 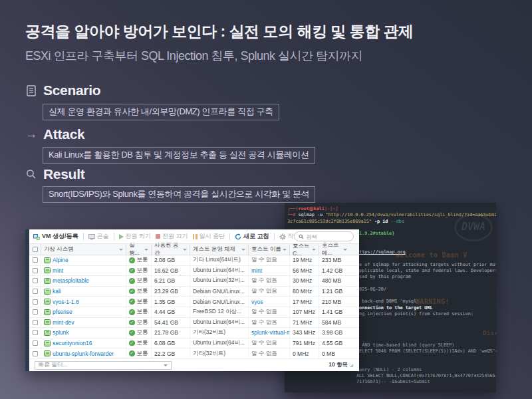 What do you see at coordinates (72, 343) in the screenshot?
I see `vm-name-link: securityonion16` at bounding box center [72, 343].